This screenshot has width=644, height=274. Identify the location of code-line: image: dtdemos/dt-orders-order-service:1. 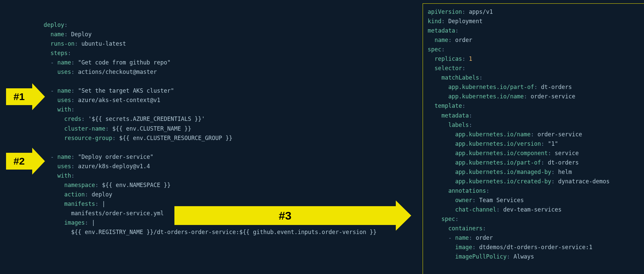
(536, 247).